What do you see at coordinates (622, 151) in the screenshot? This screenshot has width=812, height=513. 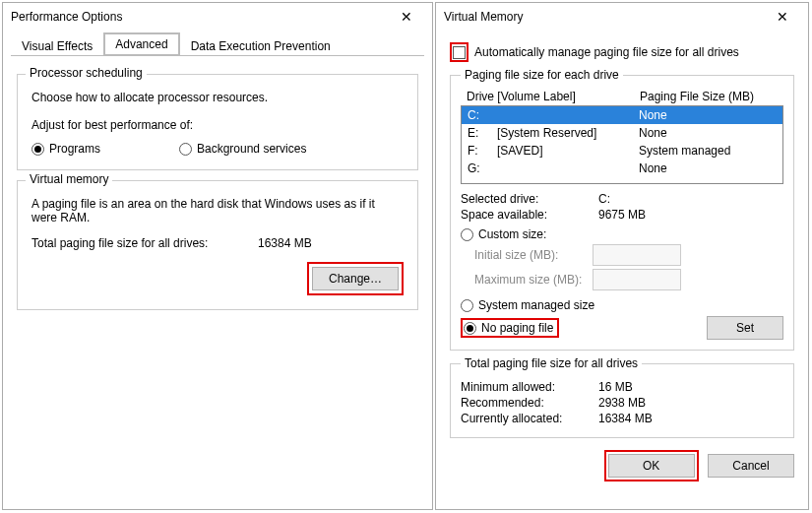 I see `drive-row-f: F: [SAVED] System managed` at bounding box center [622, 151].